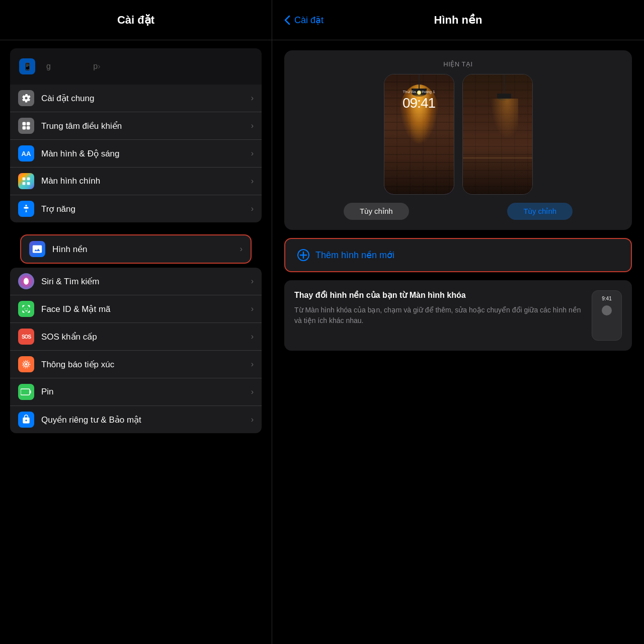 The width and height of the screenshot is (644, 644). I want to click on quyen-rieng-tu-label: Quyền riêng tư & Bảo mật, so click(146, 420).